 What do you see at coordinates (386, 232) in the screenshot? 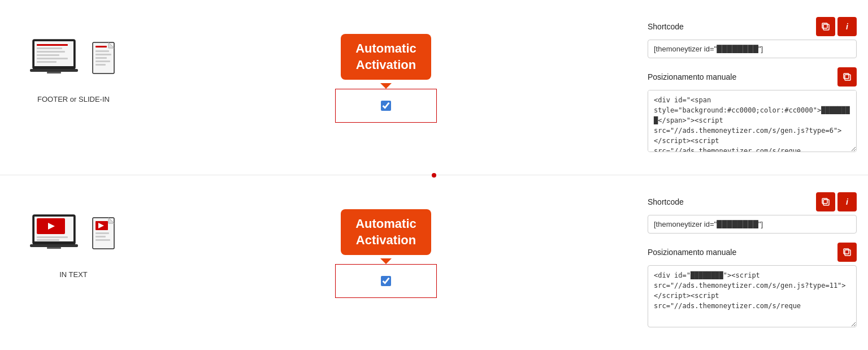
I see `automatic-activation-tooltip-2: Automatic Activation` at bounding box center [386, 232].